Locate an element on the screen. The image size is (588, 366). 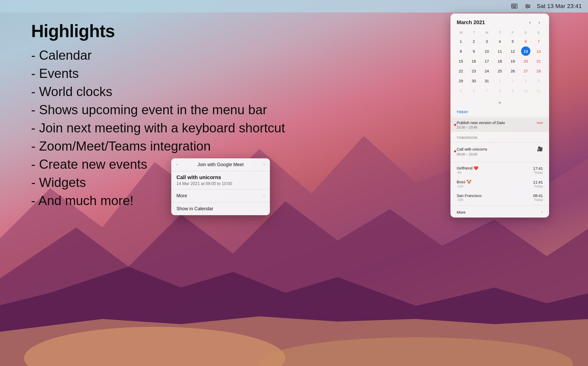
calendar-day: 17 is located at coordinates (487, 61).